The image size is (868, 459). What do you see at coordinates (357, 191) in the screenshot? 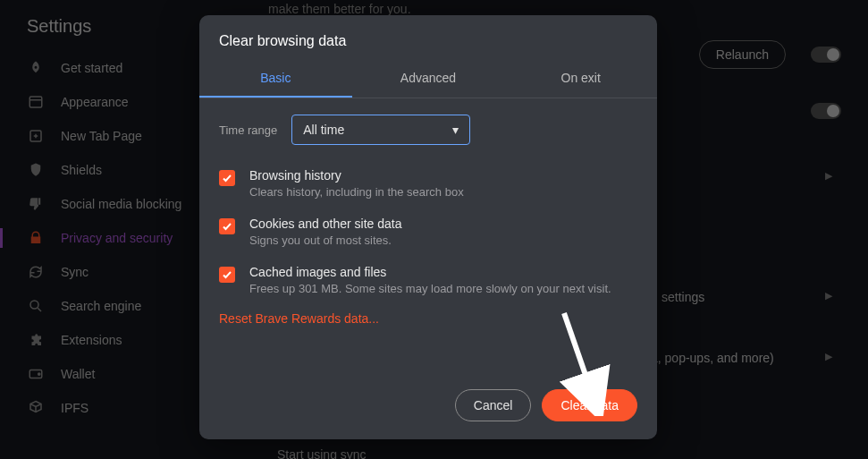
I see `option-subtitle: Clears history, including in the search …` at bounding box center [357, 191].